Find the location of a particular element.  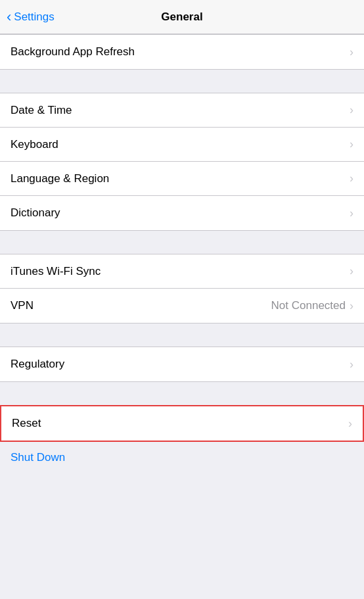

item-right-reset: › is located at coordinates (350, 423).